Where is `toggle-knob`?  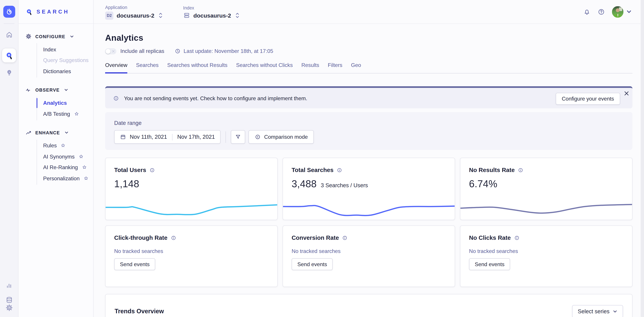
toggle-knob is located at coordinates (108, 51).